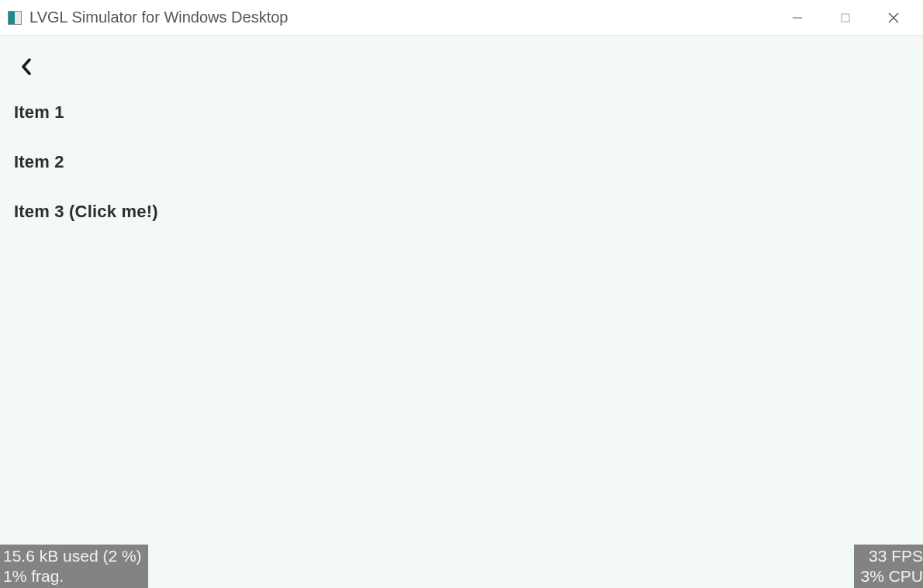  I want to click on back-button, so click(26, 67).